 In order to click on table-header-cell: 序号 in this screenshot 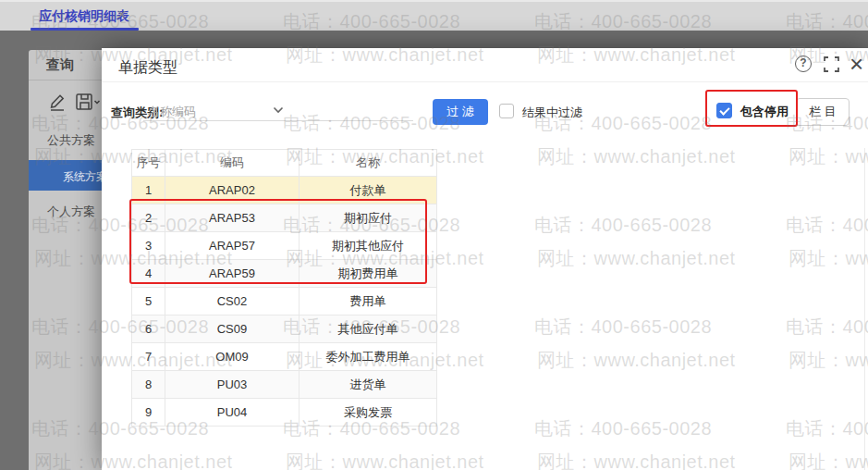, I will do `click(149, 163)`.